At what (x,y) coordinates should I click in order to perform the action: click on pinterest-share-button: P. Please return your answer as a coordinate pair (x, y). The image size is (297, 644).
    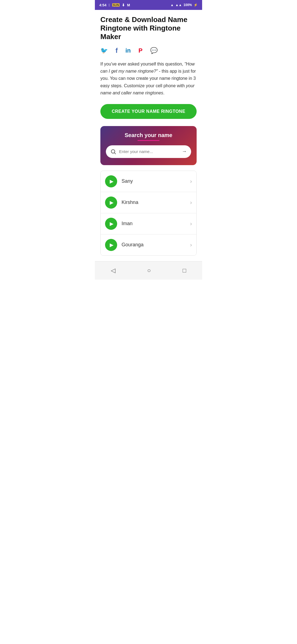
    Looking at the image, I should click on (141, 51).